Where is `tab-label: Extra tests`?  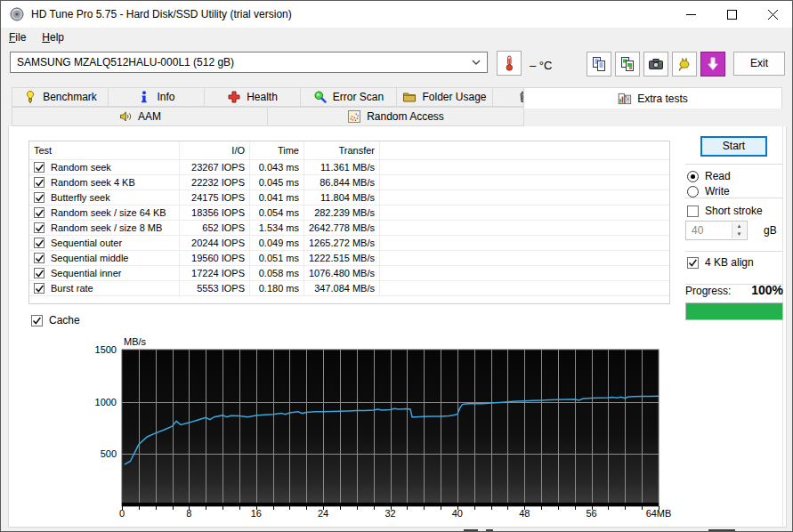 tab-label: Extra tests is located at coordinates (662, 99).